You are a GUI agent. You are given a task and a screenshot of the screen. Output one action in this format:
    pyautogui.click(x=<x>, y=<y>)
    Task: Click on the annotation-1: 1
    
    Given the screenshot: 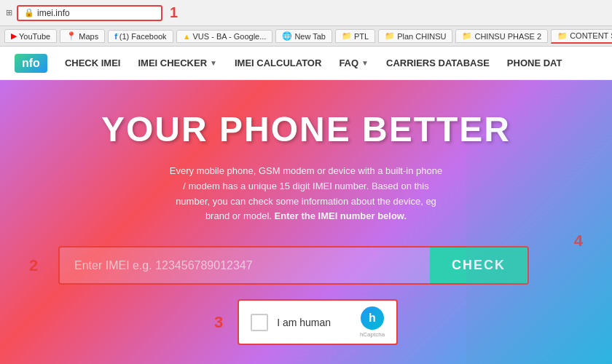 What is the action you would take?
    pyautogui.click(x=173, y=12)
    